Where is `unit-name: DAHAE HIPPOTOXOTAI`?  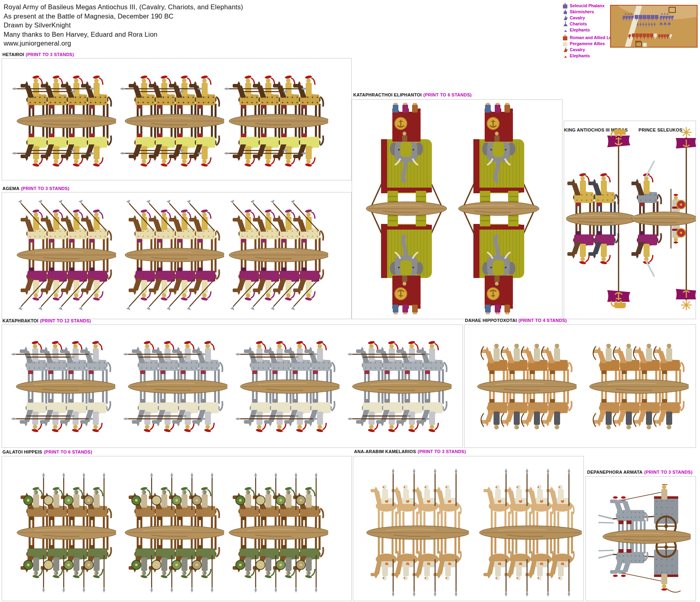
unit-name: DAHAE HIPPOTOXOTAI is located at coordinates (491, 320).